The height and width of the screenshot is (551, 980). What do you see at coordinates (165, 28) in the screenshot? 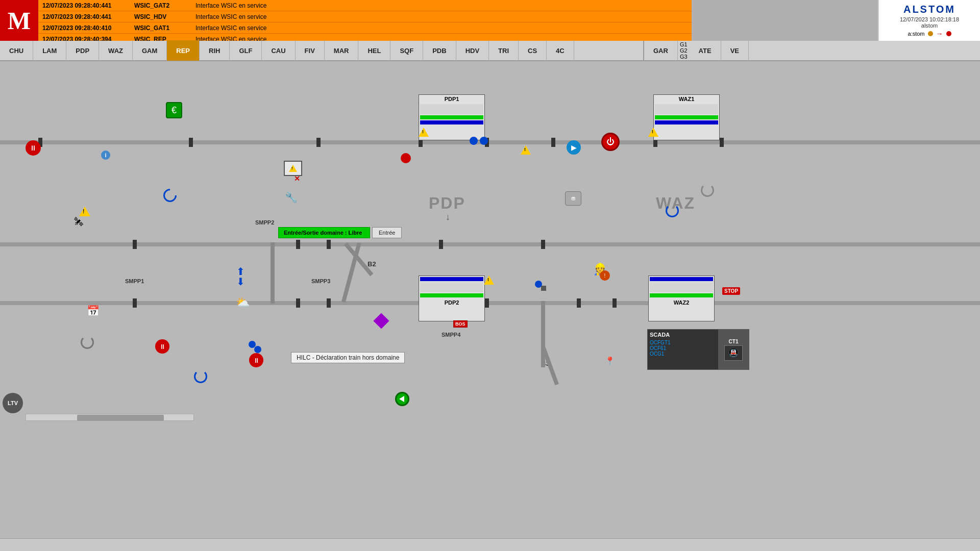
I see `alert-source-3: WSIC_GAT1` at bounding box center [165, 28].